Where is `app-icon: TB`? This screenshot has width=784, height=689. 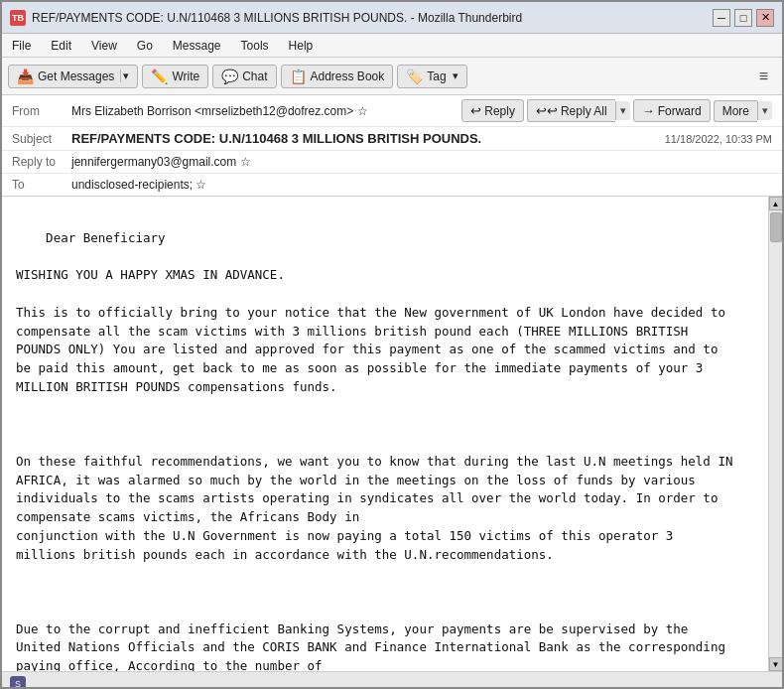
app-icon: TB is located at coordinates (18, 18).